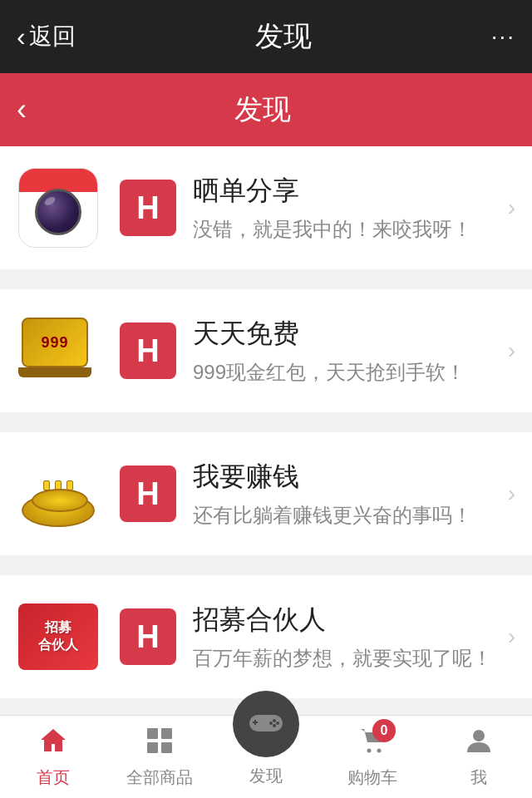 This screenshot has width=532, height=798. Describe the element at coordinates (22, 37) in the screenshot. I see `back-chevron-icon: ‹` at that location.